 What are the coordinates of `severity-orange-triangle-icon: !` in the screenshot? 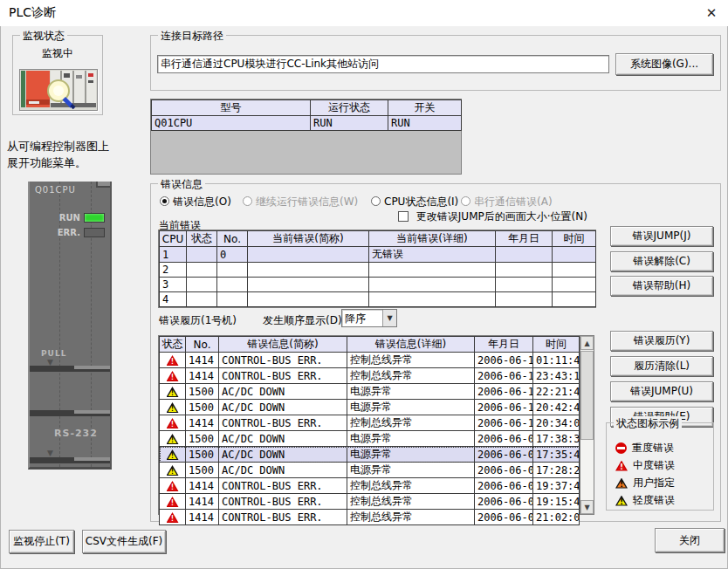 It's located at (622, 483).